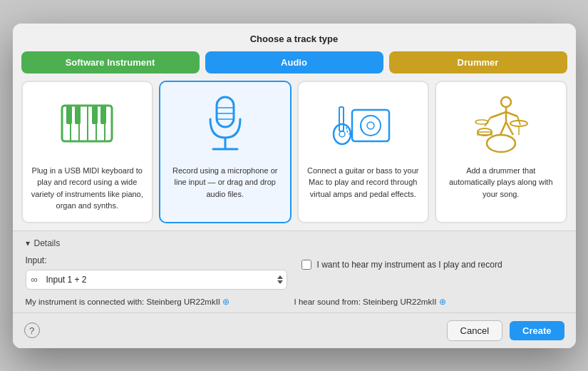  I want to click on drummer-card: Add a drummer that automatically plays a…, so click(501, 152).